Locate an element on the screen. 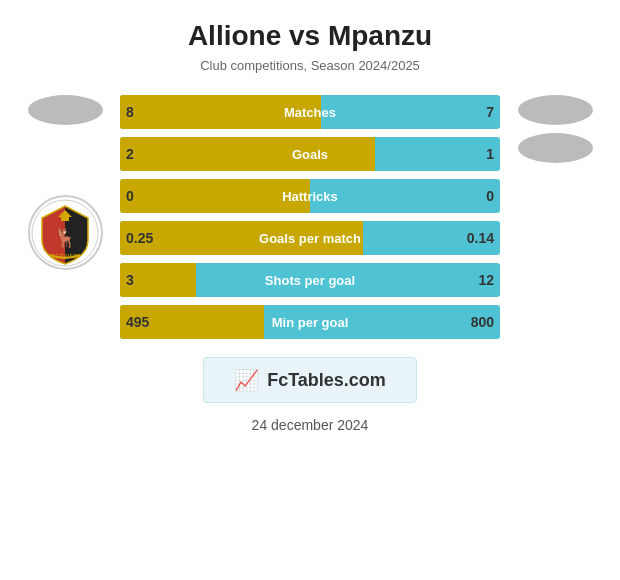 The width and height of the screenshot is (620, 580). stat-left-value: 2 is located at coordinates (130, 154).